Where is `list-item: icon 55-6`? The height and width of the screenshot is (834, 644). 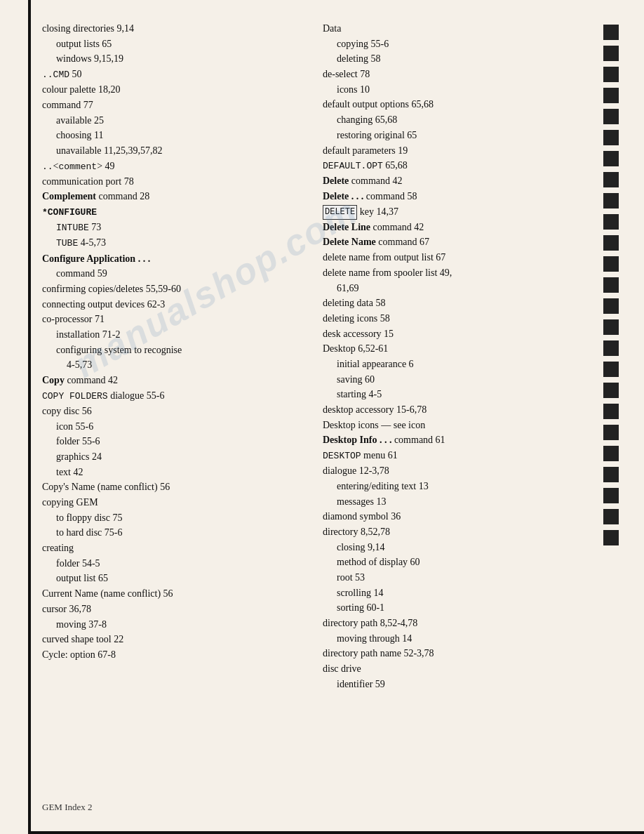 list-item: icon 55-6 is located at coordinates (168, 427).